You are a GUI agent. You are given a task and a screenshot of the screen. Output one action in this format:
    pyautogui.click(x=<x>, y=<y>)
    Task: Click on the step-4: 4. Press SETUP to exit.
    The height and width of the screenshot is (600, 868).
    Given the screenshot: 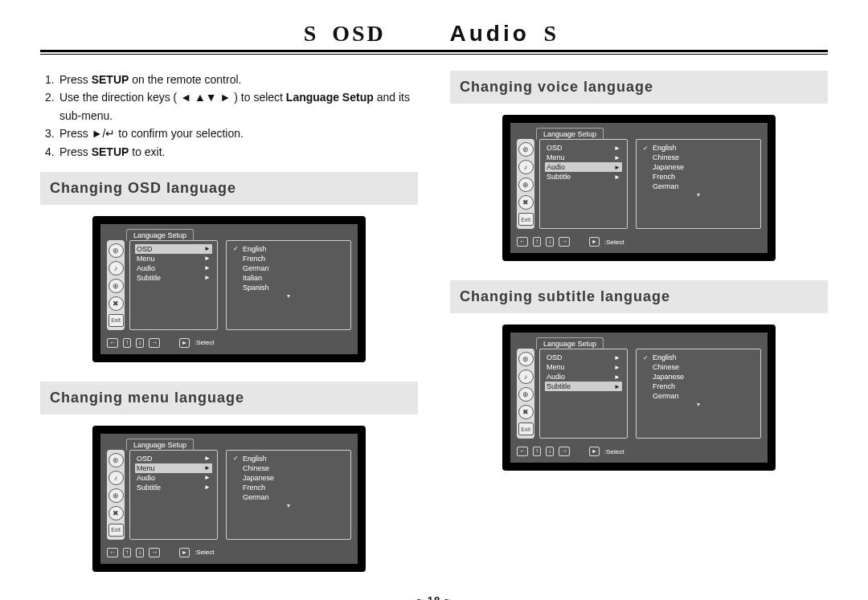 What is the action you would take?
    pyautogui.click(x=231, y=152)
    